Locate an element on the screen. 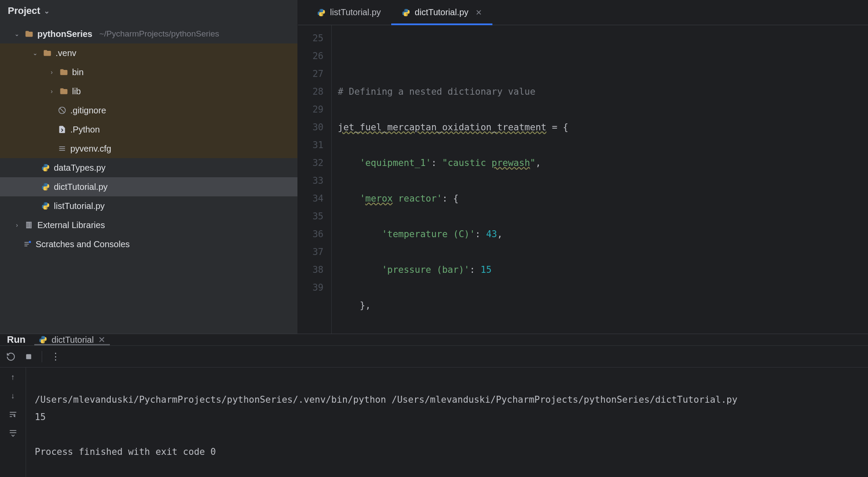 Image resolution: width=868 pixels, height=477 pixels. scroll-to-end-icon is located at coordinates (13, 433).